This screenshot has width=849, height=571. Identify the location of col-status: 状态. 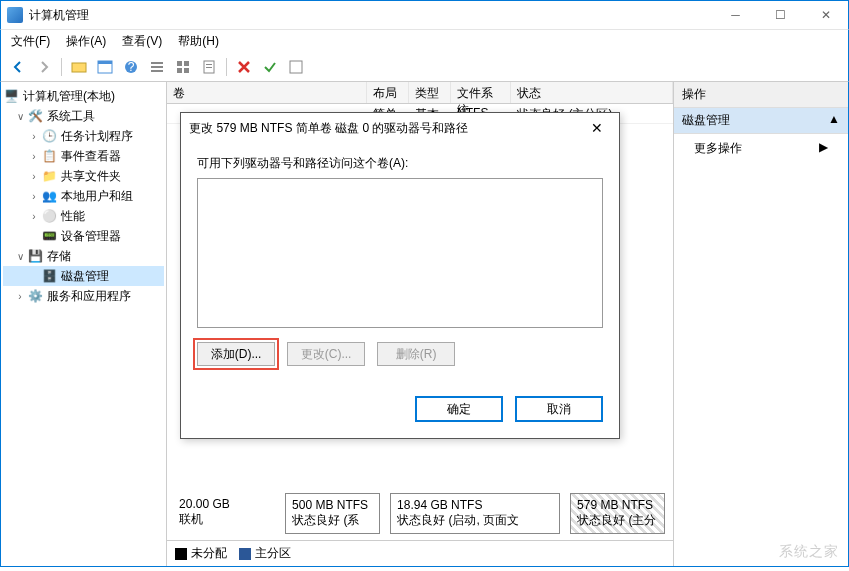
(592, 92).